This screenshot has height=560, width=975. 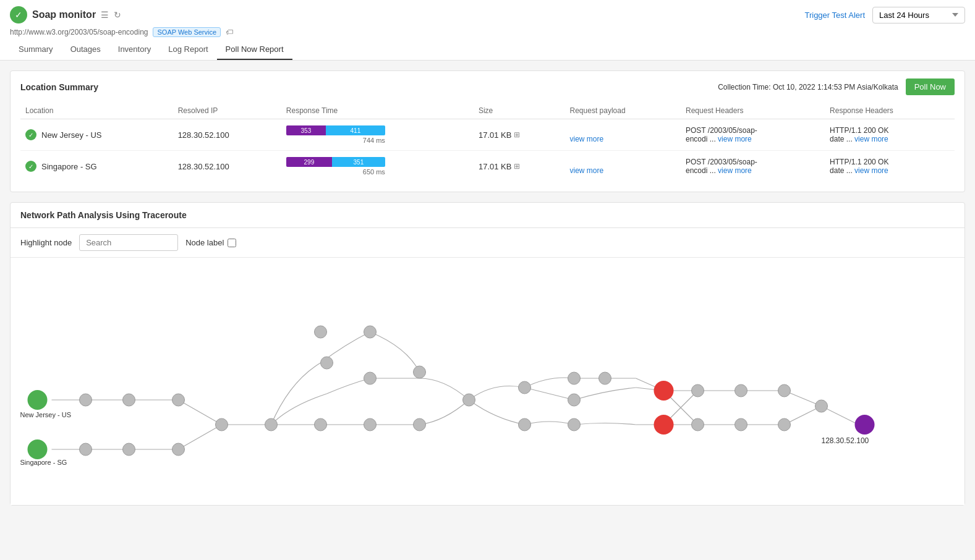 What do you see at coordinates (487, 32) in the screenshot?
I see `url-bar: http://www.w3.org/2003/05/soap-encoding …` at bounding box center [487, 32].